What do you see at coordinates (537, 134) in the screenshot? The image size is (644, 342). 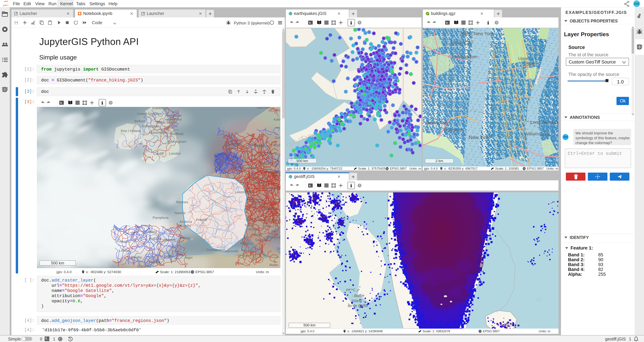 I see `svg-text: Williamsburg` at bounding box center [537, 134].